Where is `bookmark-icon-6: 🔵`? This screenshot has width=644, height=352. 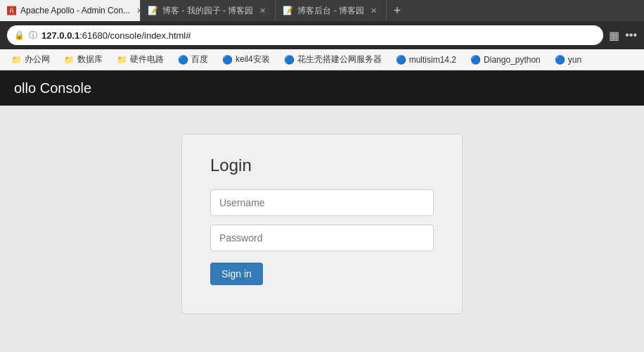
bookmark-icon-6: 🔵 is located at coordinates (401, 60).